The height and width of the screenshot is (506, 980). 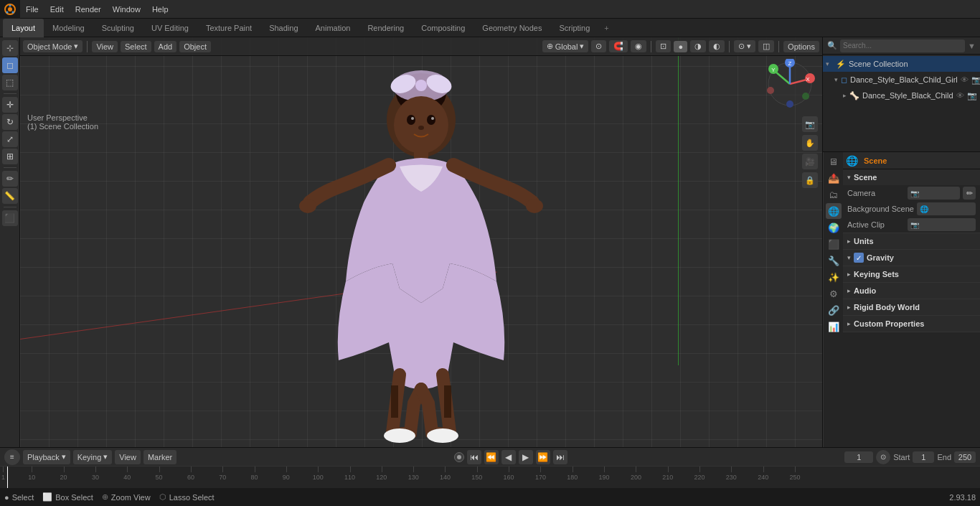 What do you see at coordinates (93, 457) in the screenshot?
I see `keying-menu: Keying ▾` at bounding box center [93, 457].